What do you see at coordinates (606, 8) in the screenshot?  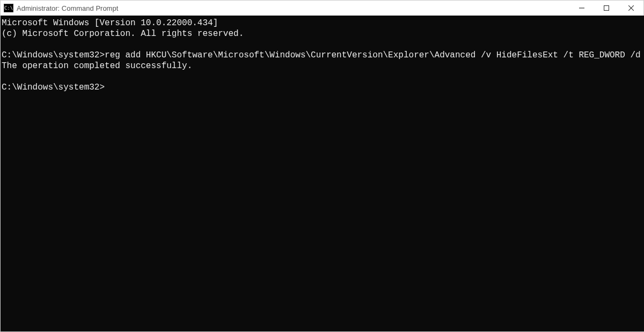 I see `maximize-button` at bounding box center [606, 8].